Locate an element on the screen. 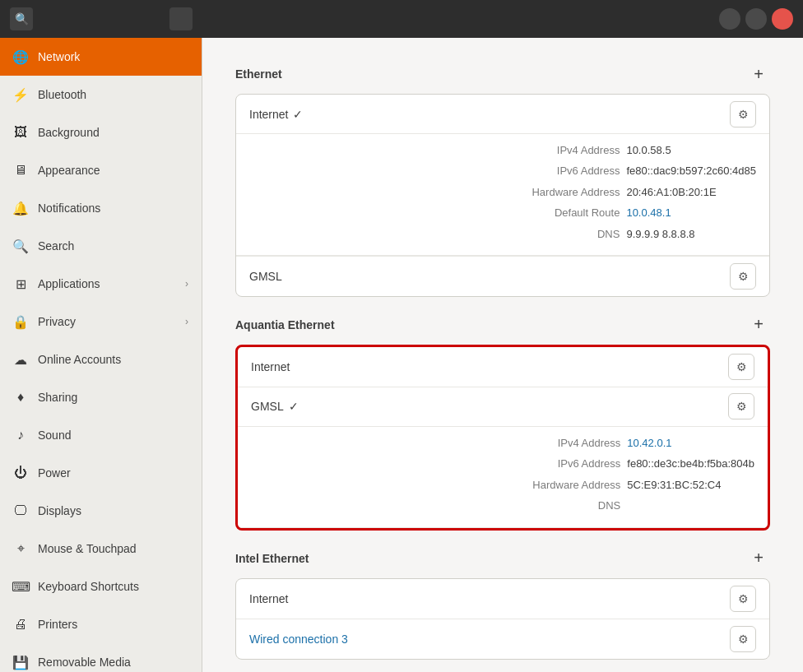 The image size is (803, 672). connection-wired-connection-3: Wired connection 3⚙ is located at coordinates (503, 639).